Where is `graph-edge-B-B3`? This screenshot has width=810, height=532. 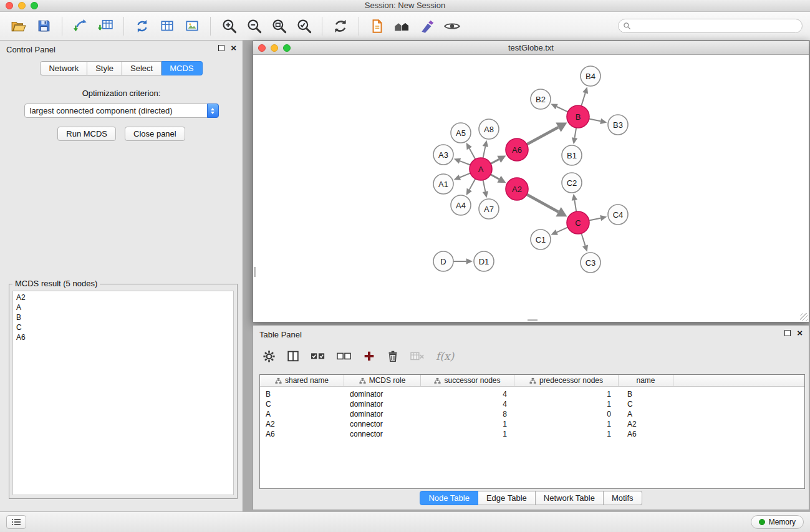
graph-edge-B-B3 is located at coordinates (595, 120).